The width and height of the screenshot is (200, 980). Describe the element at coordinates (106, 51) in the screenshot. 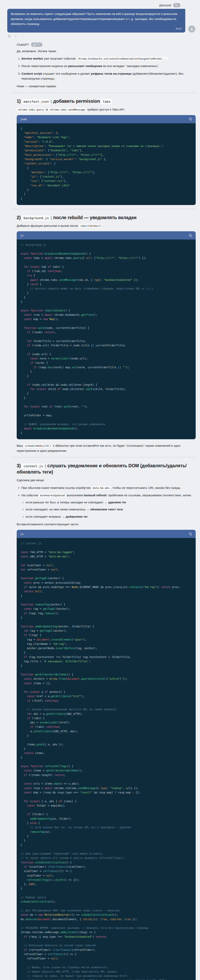

I see `paragraph: Да, возможно. Логика такая:` at that location.